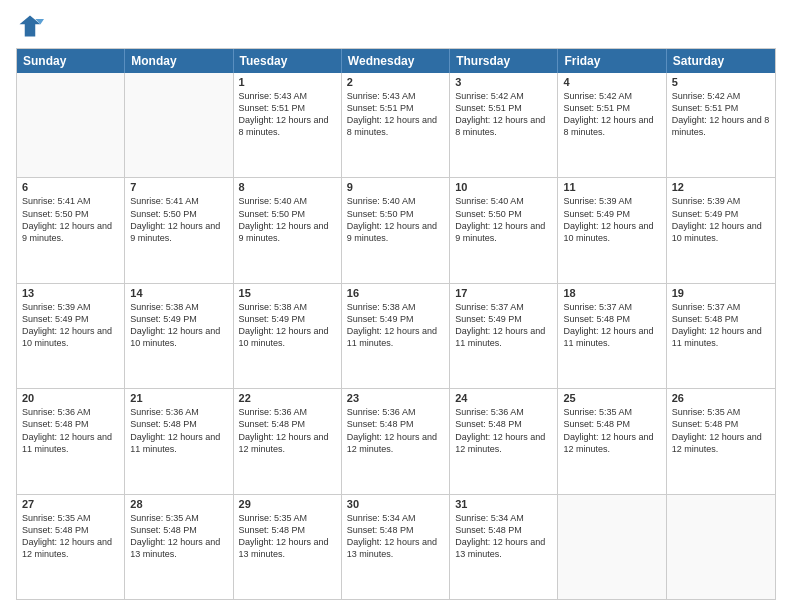 Image resolution: width=792 pixels, height=612 pixels. What do you see at coordinates (396, 61) in the screenshot?
I see `cal-header-wednesday: Wednesday` at bounding box center [396, 61].